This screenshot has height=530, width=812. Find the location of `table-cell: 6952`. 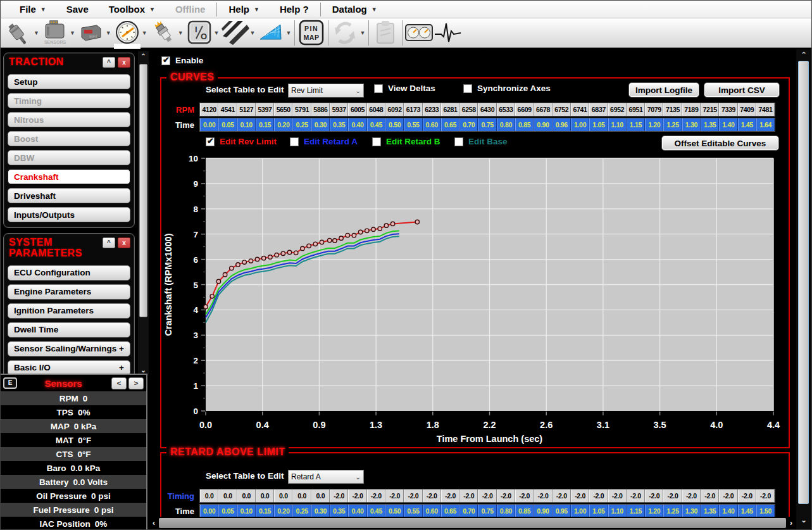

table-cell: 6952 is located at coordinates (618, 110).